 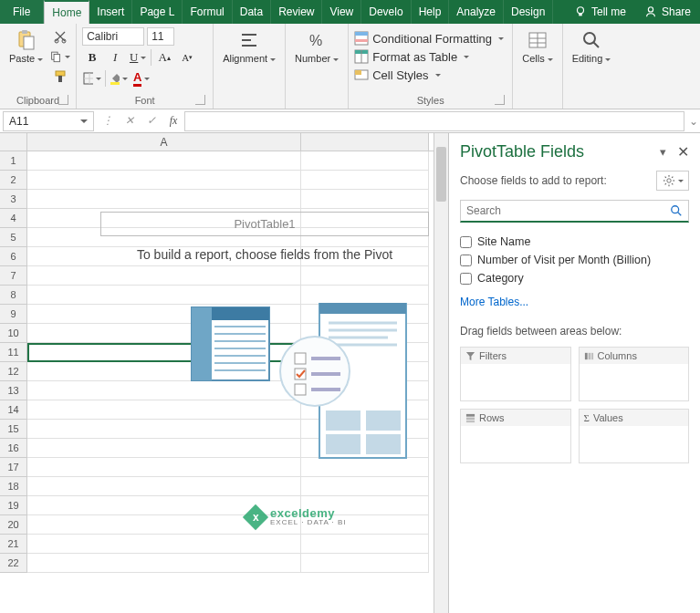 What do you see at coordinates (173, 121) in the screenshot?
I see `fx-button: fx` at bounding box center [173, 121].